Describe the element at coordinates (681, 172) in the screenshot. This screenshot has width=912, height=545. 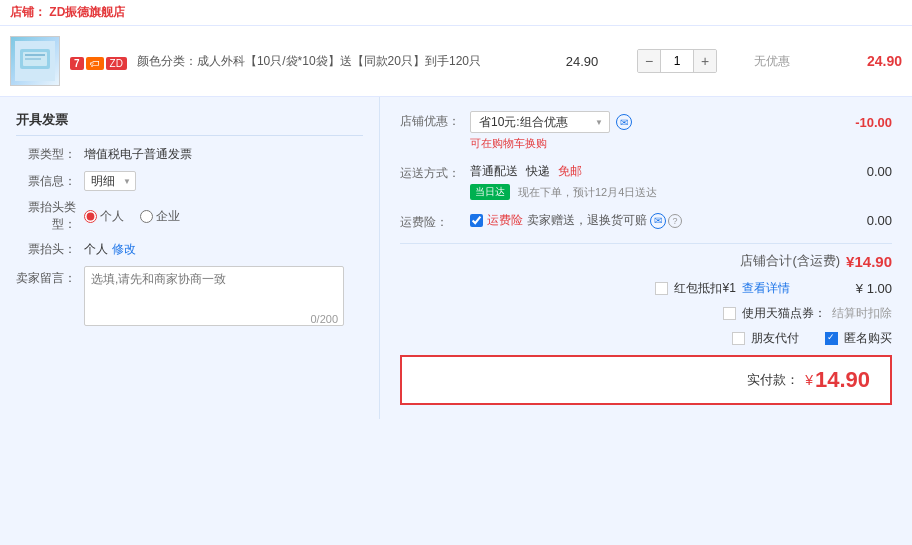
I see `shipping-options: 普通配送 快递 免邮 0.00` at that location.